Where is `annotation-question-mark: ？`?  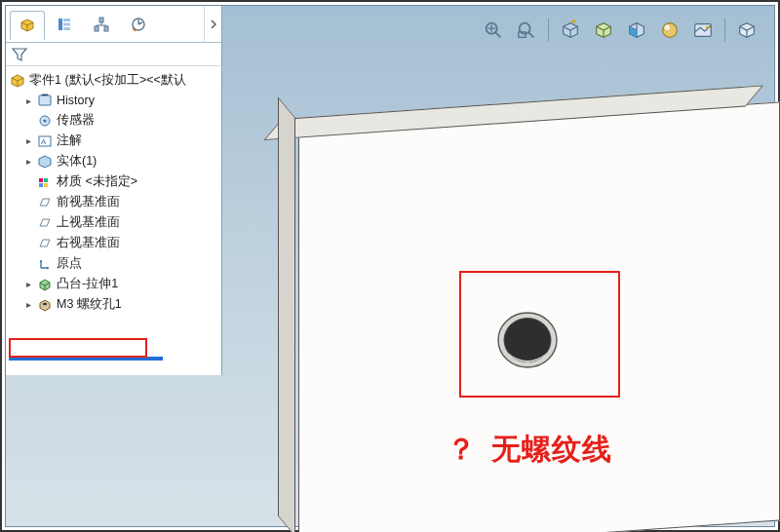 annotation-question-mark: ？ is located at coordinates (462, 448).